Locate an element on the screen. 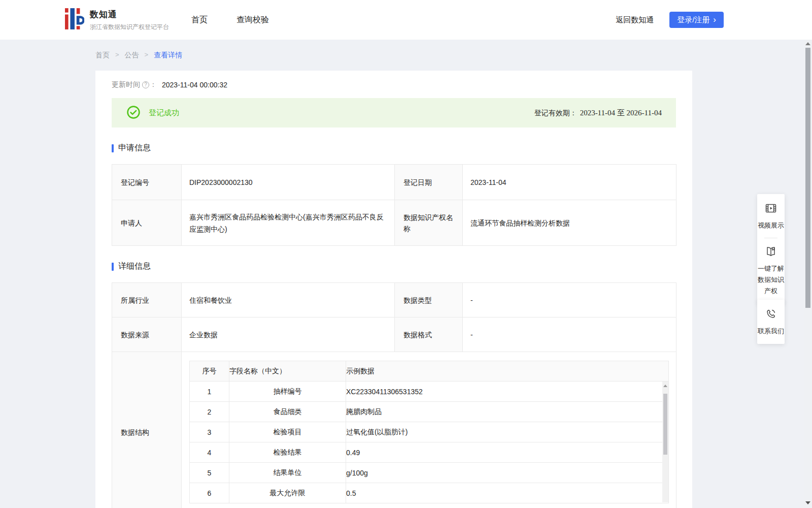  detail-section-title-text: 详细信息 is located at coordinates (134, 266).